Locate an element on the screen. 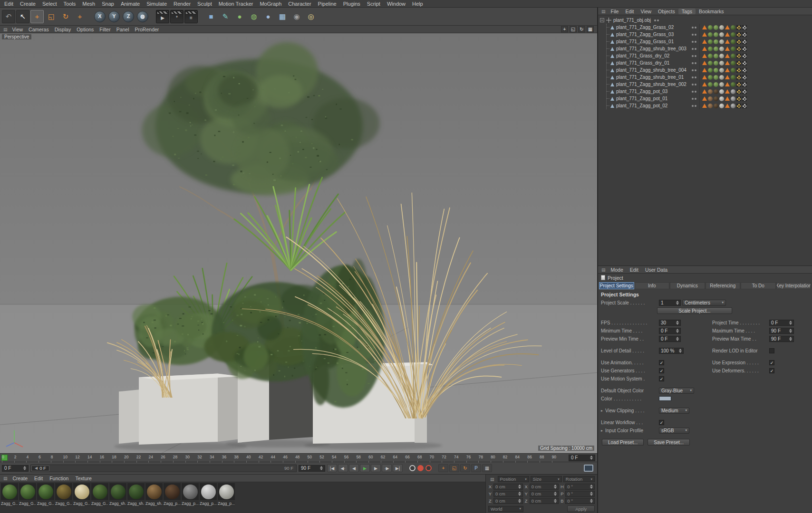  render-settings-icon: * is located at coordinates (177, 17).